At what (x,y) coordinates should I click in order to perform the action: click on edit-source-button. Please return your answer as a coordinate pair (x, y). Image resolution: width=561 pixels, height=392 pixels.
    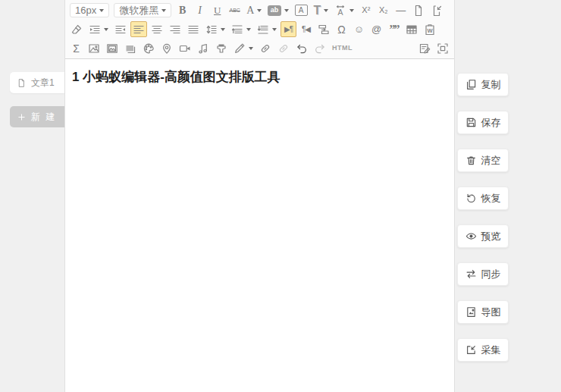
    Looking at the image, I should click on (425, 49).